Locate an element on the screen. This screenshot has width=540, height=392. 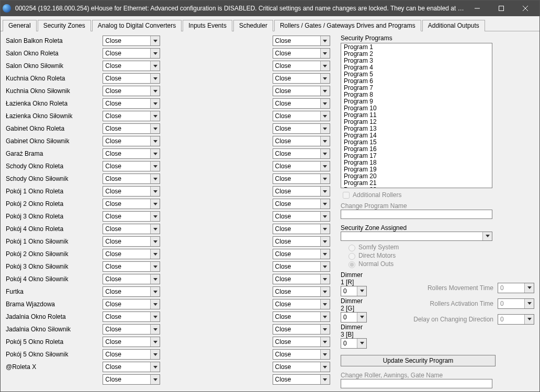
dimmer-1-label: Dimmer 1 [R] is located at coordinates (354, 279).